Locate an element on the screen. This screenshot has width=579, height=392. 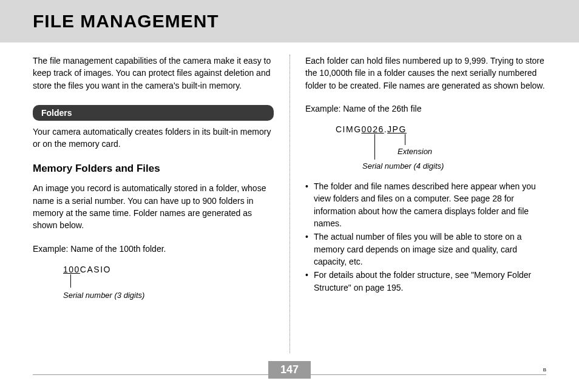
section-label-text: Folders is located at coordinates (57, 113).